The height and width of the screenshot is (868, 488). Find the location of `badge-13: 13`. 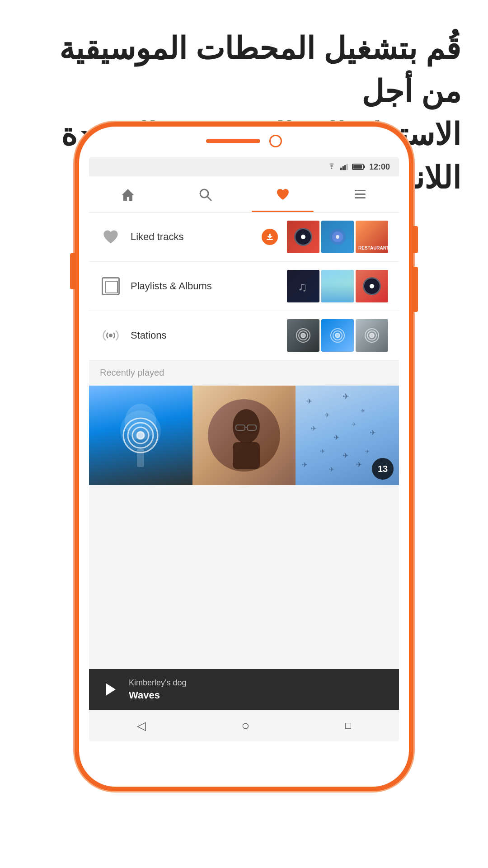

badge-13: 13 is located at coordinates (383, 469).